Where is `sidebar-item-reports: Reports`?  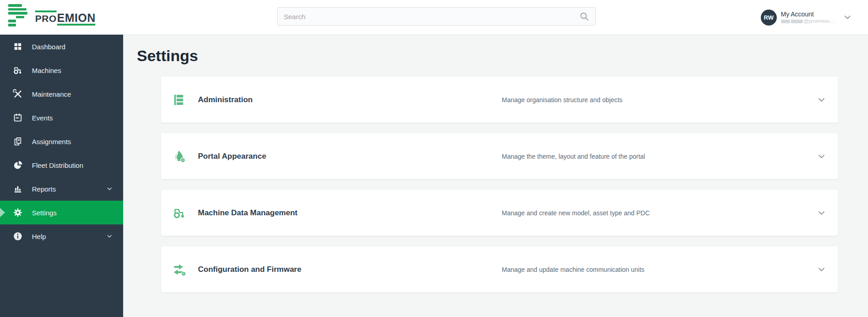
sidebar-item-reports: Reports is located at coordinates (62, 189).